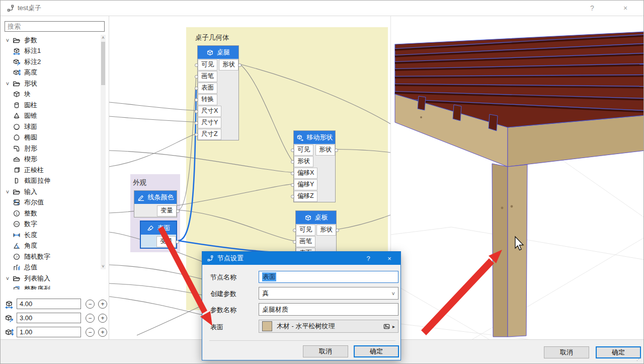  I want to click on tree-item: 球面, so click(51, 127).